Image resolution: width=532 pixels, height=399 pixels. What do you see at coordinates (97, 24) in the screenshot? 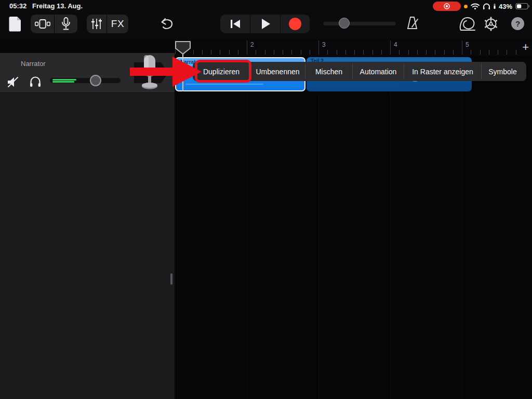
I see `track-controls-button` at bounding box center [97, 24].